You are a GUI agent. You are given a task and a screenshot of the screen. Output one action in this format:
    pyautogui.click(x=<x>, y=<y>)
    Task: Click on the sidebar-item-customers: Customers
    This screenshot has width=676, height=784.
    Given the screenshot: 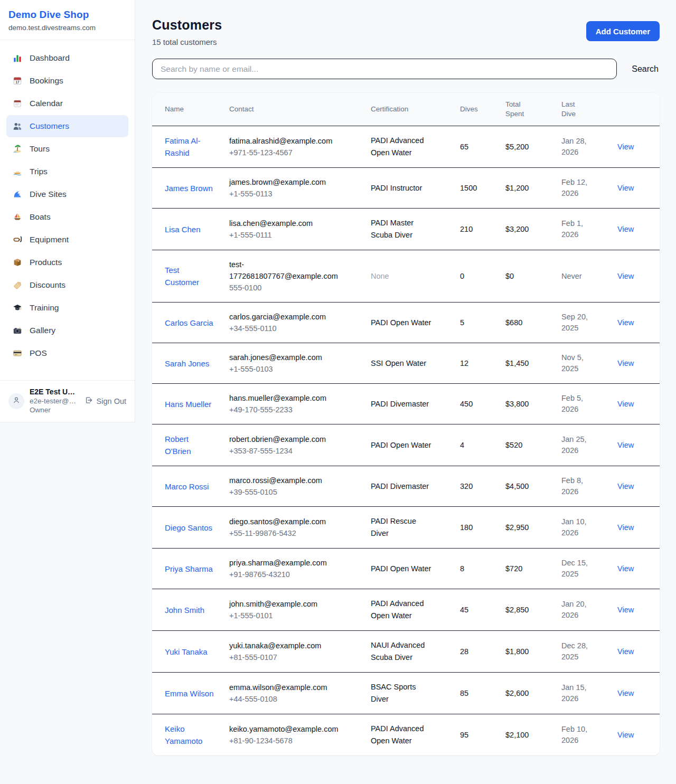 What is the action you would take?
    pyautogui.click(x=68, y=126)
    